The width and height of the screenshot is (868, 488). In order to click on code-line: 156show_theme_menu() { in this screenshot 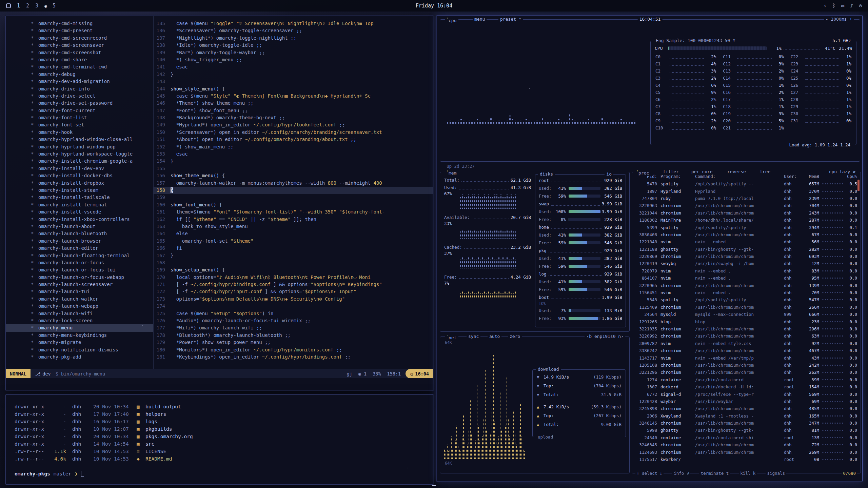, I will do `click(293, 176)`.